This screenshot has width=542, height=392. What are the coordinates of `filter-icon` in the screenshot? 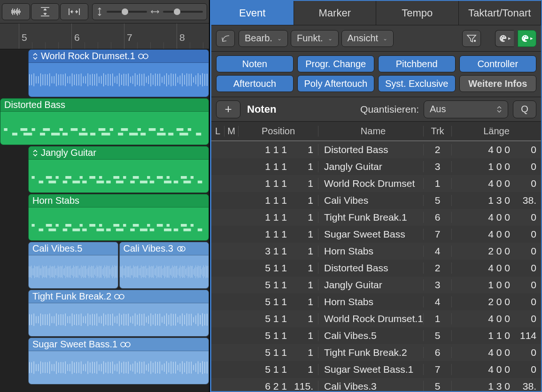 It's located at (472, 38).